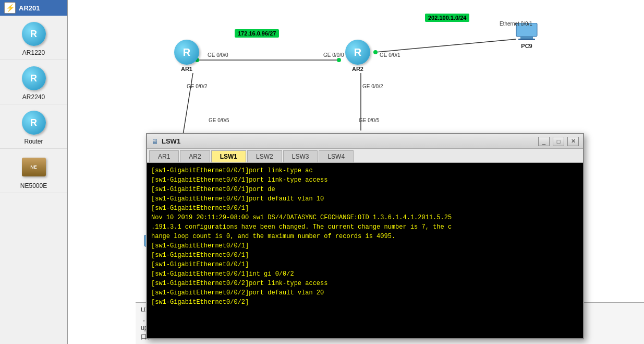 Image resolution: width=644 pixels, height=344 pixels. Describe the element at coordinates (516, 24) in the screenshot. I see `port-eth-pc9: Ethernet 0/0/1` at that location.